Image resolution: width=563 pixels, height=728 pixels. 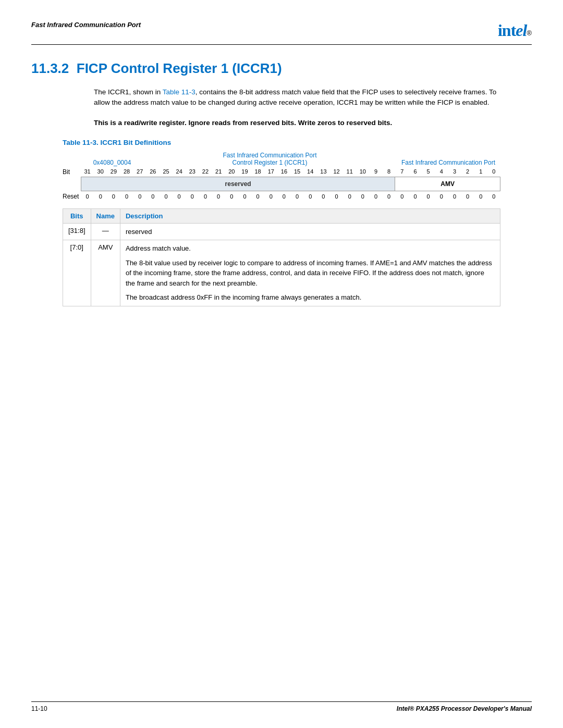 What do you see at coordinates (238, 184) in the screenshot?
I see `field-reserved: reserved` at bounding box center [238, 184].